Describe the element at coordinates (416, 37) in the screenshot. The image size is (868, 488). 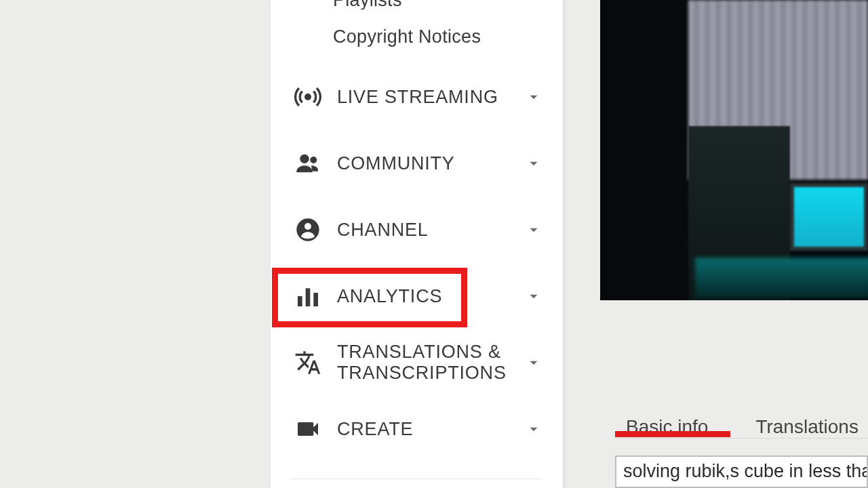
I see `sidebar-sub-item-copyright: Copyright Notices` at that location.